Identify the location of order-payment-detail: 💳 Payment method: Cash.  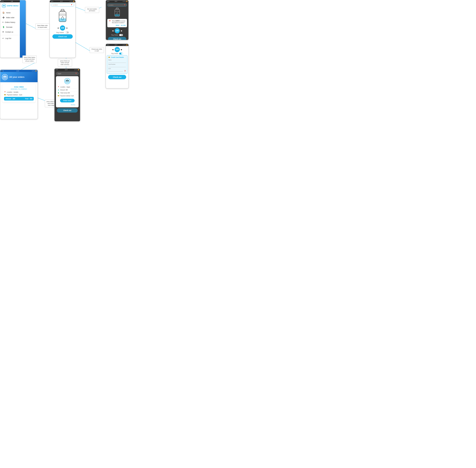
(19, 95).